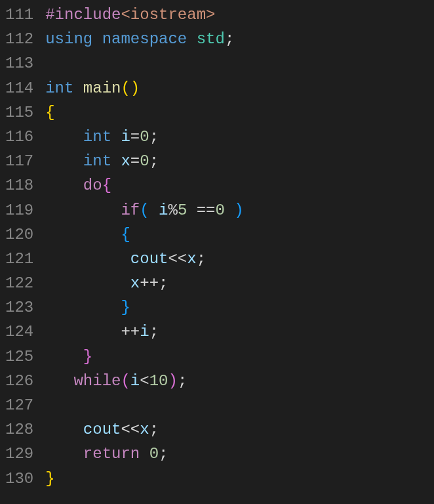 Image resolution: width=434 pixels, height=504 pixels. What do you see at coordinates (102, 88) in the screenshot?
I see `token-func: main` at bounding box center [102, 88].